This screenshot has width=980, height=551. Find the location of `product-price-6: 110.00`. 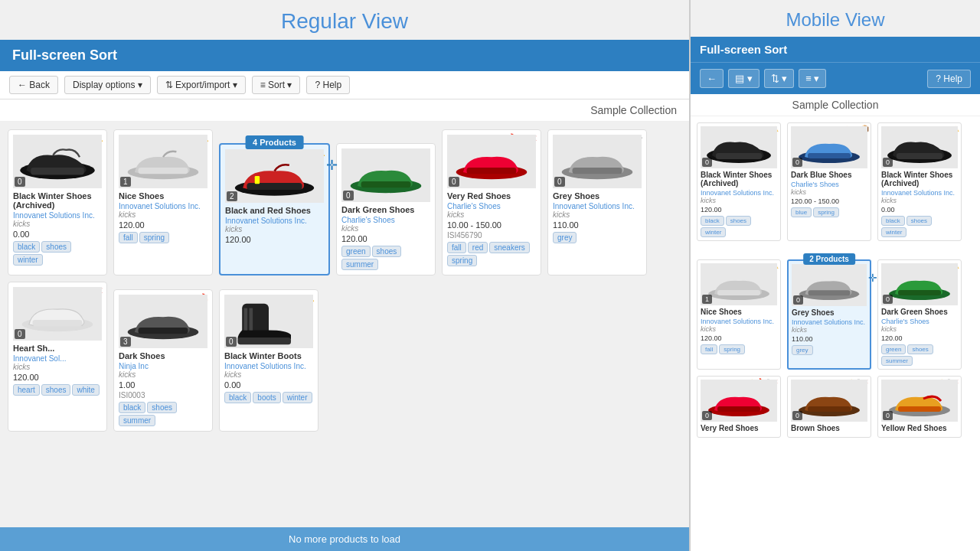

product-price-6: 110.00 is located at coordinates (597, 225).